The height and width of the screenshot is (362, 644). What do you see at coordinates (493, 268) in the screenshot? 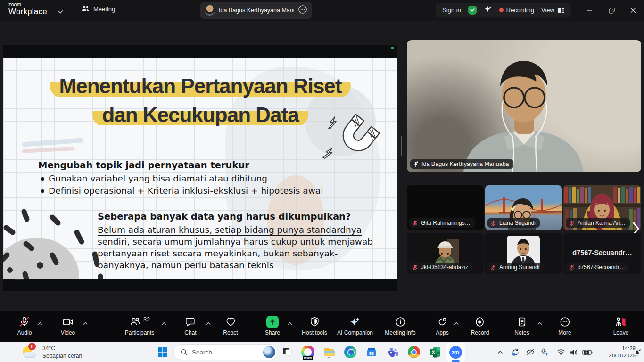
I see `muted-mic-icon` at bounding box center [493, 268].